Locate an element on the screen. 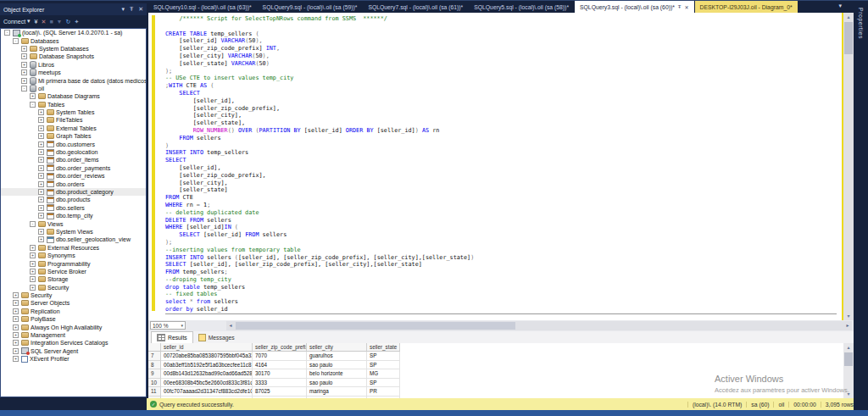 The height and width of the screenshot is (416, 868). tree-item: +Database Diagrams is located at coordinates (73, 97).